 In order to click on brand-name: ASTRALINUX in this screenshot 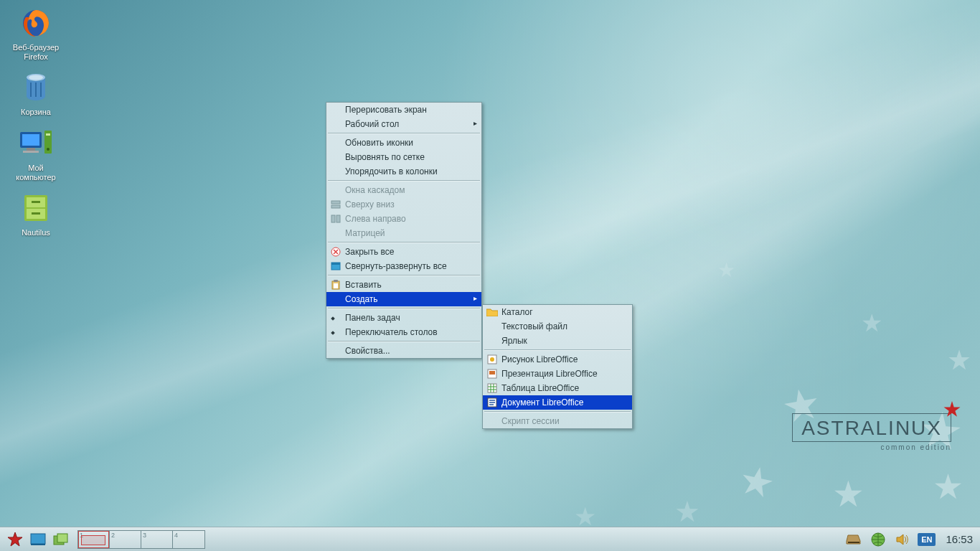, I will do `click(872, 428)`.